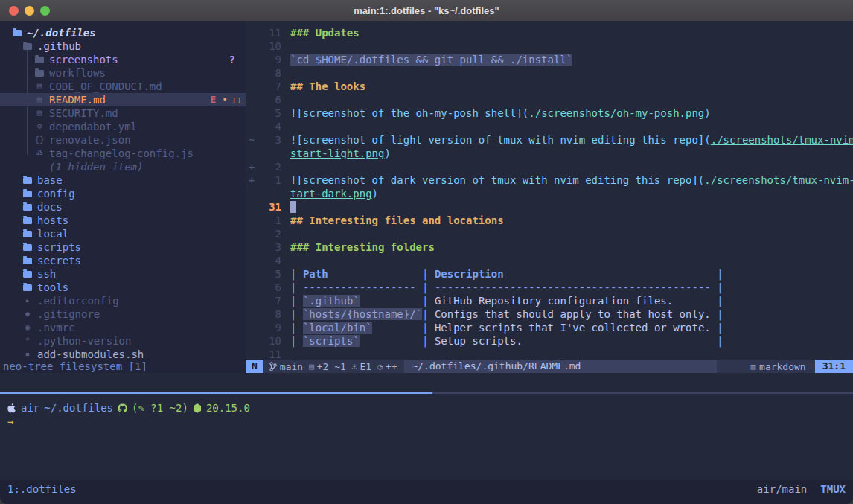 The height and width of the screenshot is (504, 853). Describe the element at coordinates (123, 274) in the screenshot. I see `tree-item-ssh: ssh` at that location.